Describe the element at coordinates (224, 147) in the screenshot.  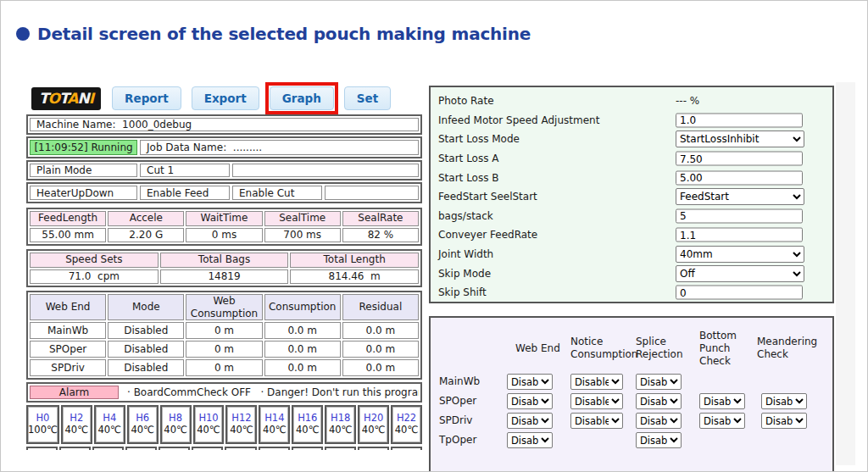
I see `status-job-table: [11:09:52] Running Job Data Name: ......…` at that location.